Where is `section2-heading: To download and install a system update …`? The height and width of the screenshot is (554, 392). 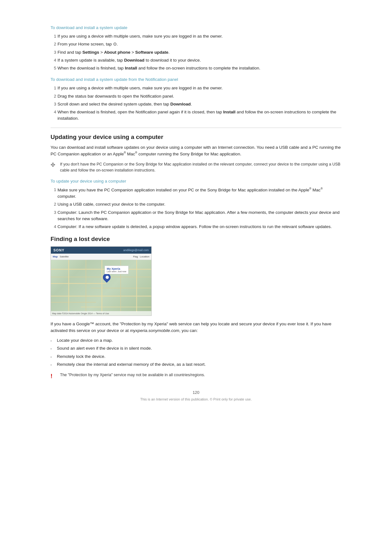 section2-heading: To download and install a system update … is located at coordinates (196, 80).